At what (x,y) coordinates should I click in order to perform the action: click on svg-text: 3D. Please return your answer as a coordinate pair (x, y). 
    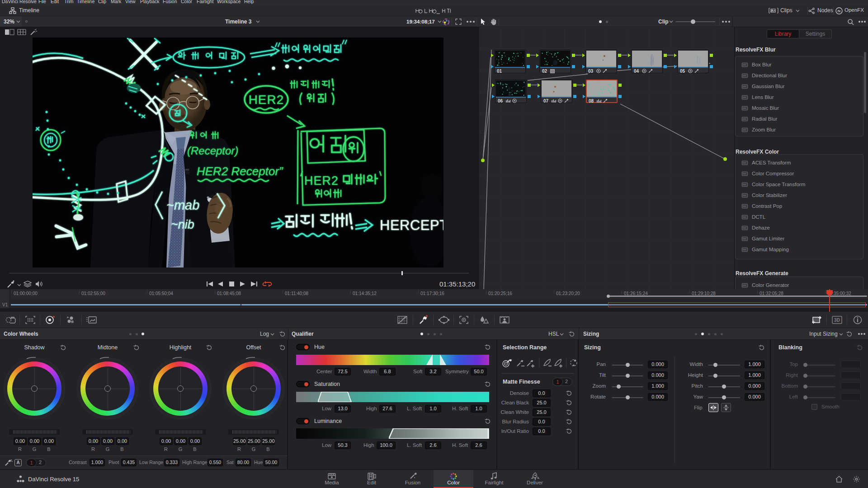
    Looking at the image, I should click on (837, 320).